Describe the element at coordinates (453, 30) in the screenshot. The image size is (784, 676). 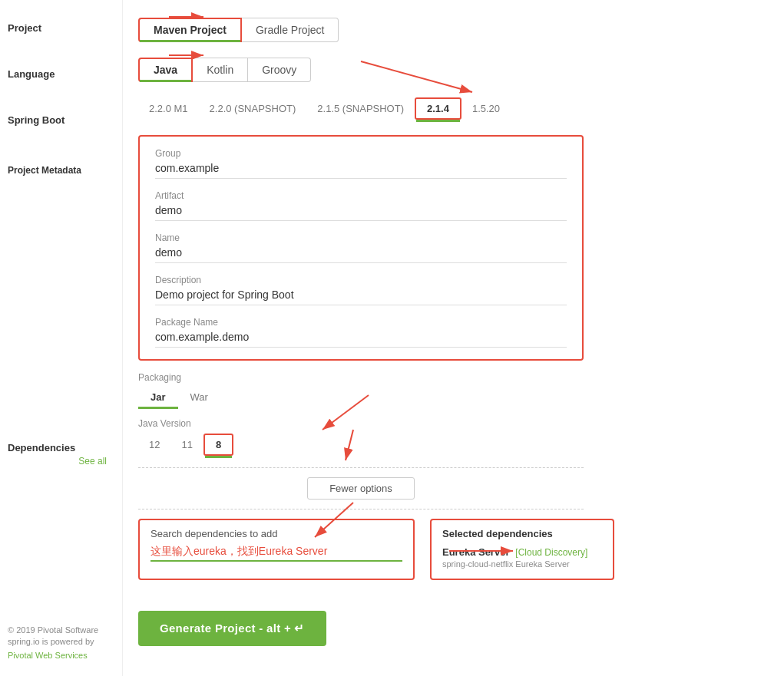
I see `project-row: Maven Project Gradle Project` at that location.